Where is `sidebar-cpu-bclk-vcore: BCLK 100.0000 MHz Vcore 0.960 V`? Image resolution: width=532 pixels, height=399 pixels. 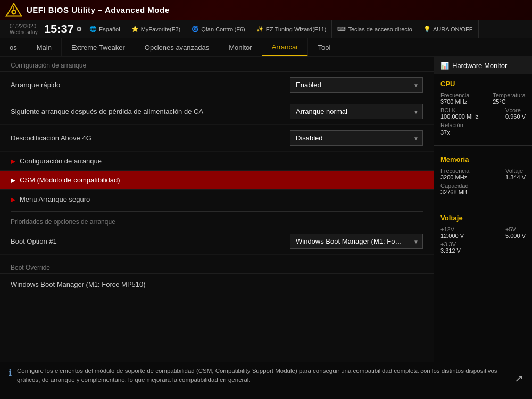 sidebar-cpu-bclk-vcore: BCLK 100.0000 MHz Vcore 0.960 V is located at coordinates (483, 113).